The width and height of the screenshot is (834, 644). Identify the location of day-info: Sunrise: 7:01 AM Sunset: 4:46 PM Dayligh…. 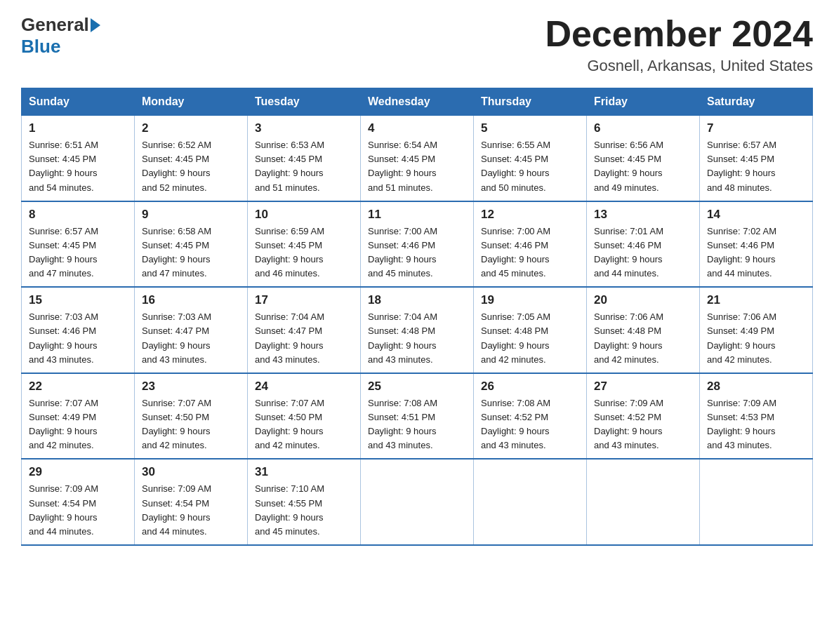
(643, 253).